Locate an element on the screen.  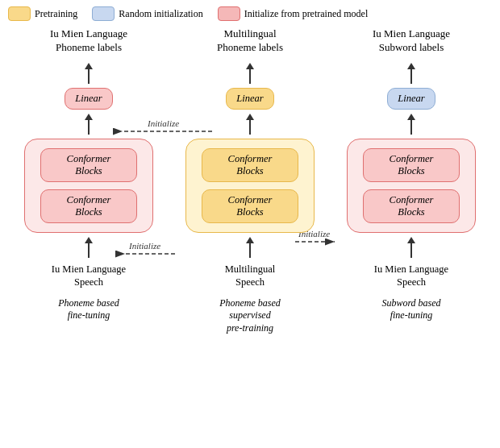
legend-box-pretrained is located at coordinates (229, 14).